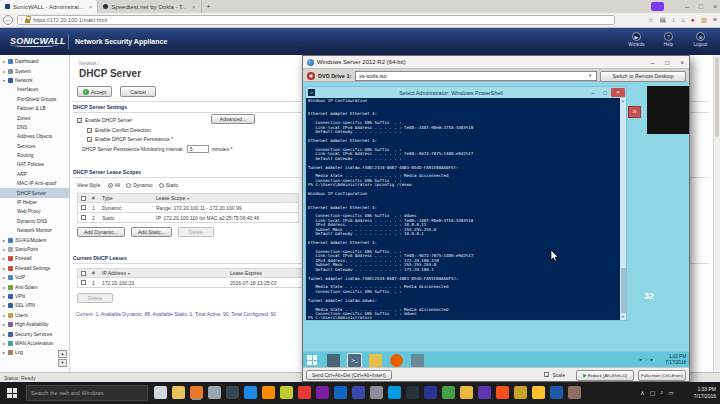  What do you see at coordinates (84, 198) in the screenshot?
I see `select-all-checkbox` at bounding box center [84, 198].